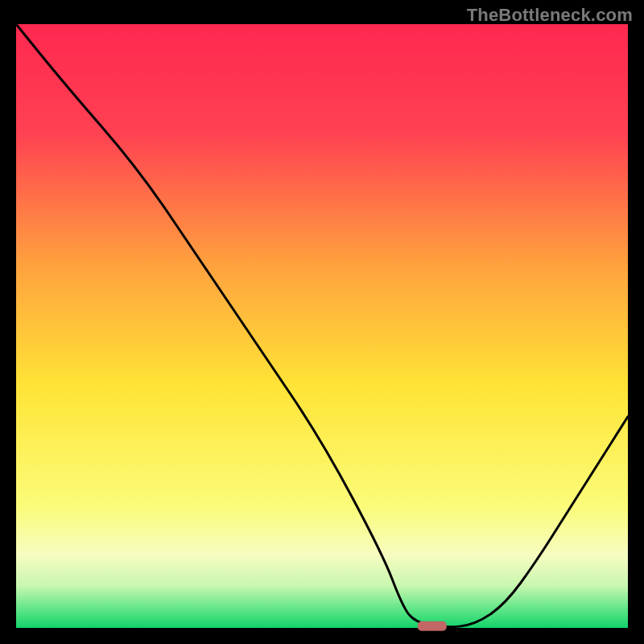 This screenshot has height=644, width=644. Describe the element at coordinates (432, 626) in the screenshot. I see `highlight-marker` at that location.